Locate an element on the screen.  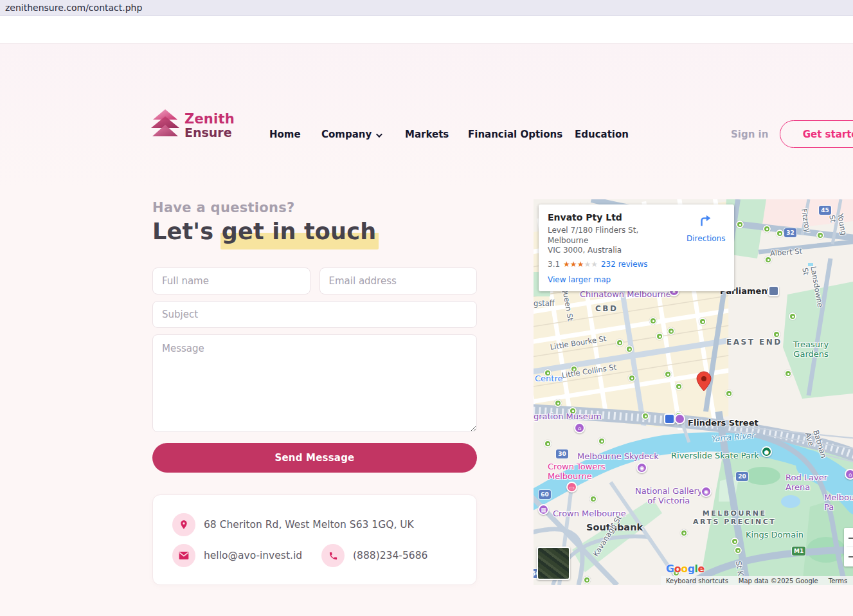
road-shield: M1 is located at coordinates (798, 551).